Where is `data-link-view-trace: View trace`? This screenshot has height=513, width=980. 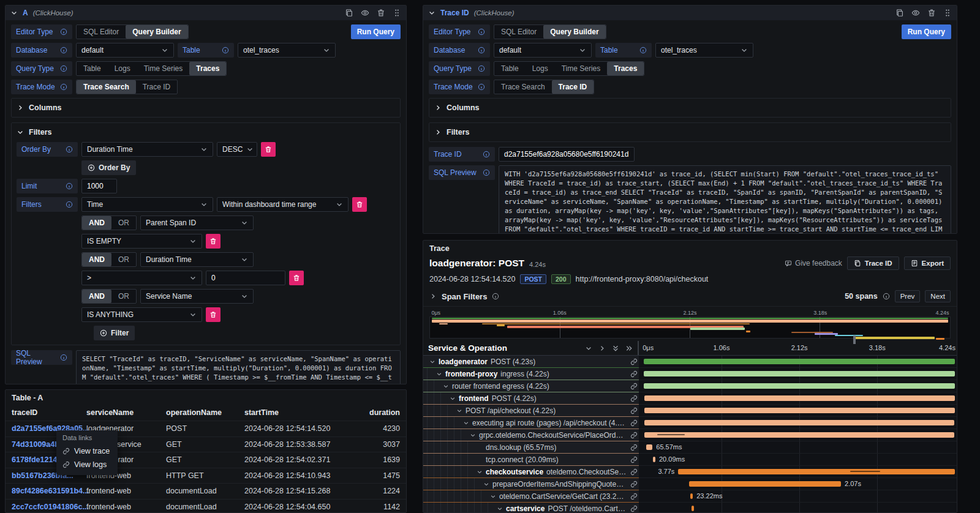
data-link-view-trace: View trace is located at coordinates (87, 451).